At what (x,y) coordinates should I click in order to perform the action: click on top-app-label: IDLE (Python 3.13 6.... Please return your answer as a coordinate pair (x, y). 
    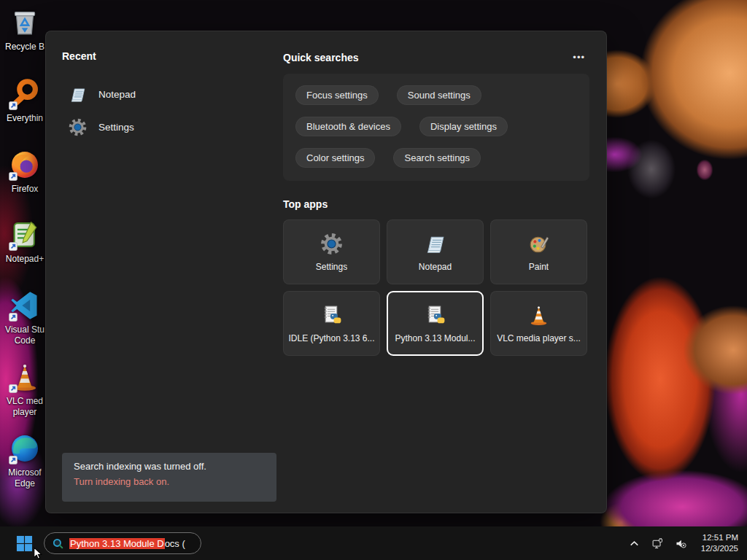
    Looking at the image, I should click on (331, 338).